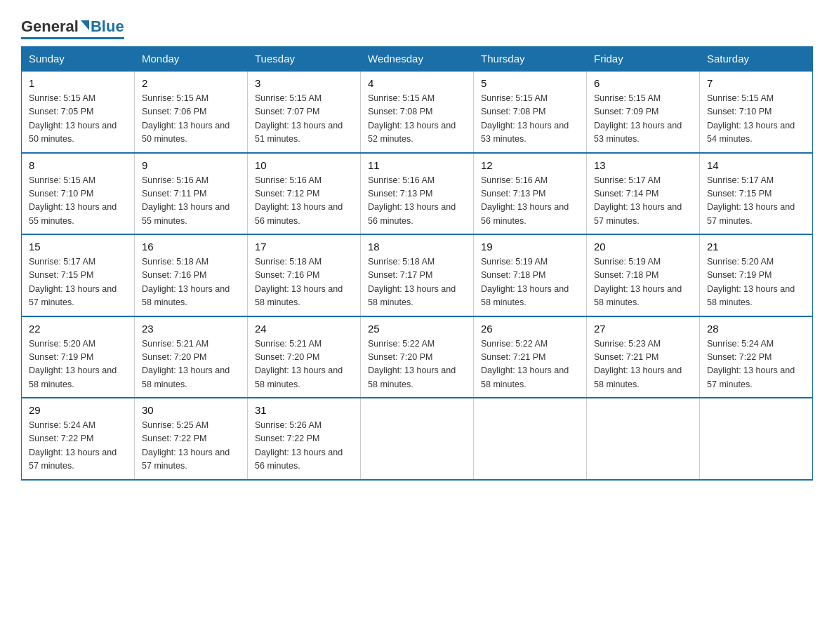 This screenshot has width=834, height=644. Describe the element at coordinates (417, 83) in the screenshot. I see `day-number: 4` at that location.